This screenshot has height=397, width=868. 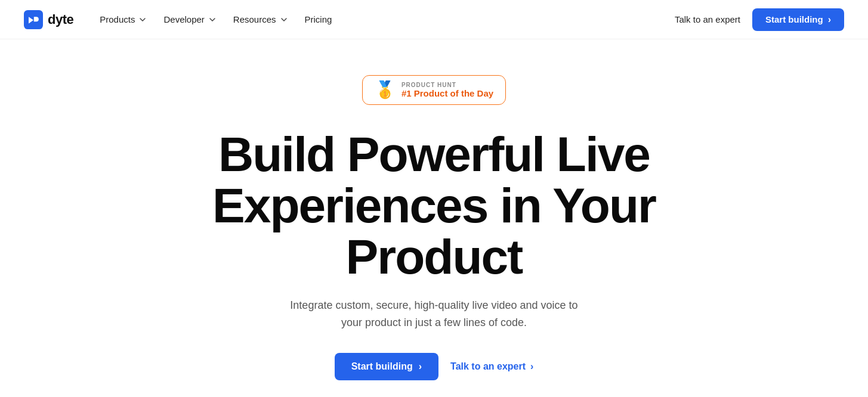 I want to click on nav-right: Talk to an expert Start building ›, so click(x=759, y=20).